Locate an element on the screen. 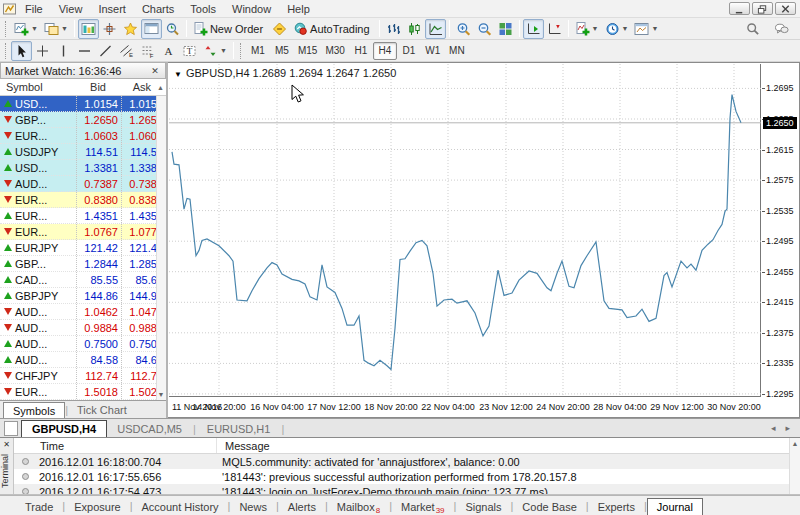 This screenshot has height=515, width=800. market-watch-row: EUR...1.43511.4356 is located at coordinates (83, 216).